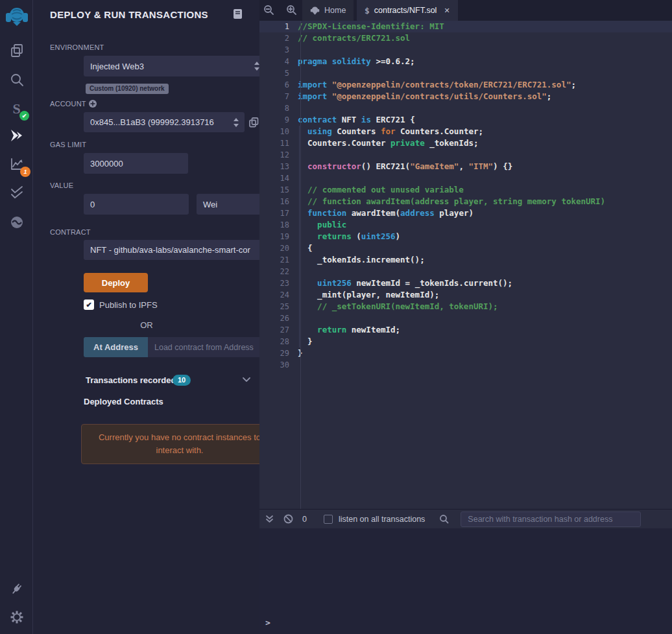 This screenshot has height=634, width=672. What do you see at coordinates (367, 10) in the screenshot?
I see `solidity-file-icon: $` at bounding box center [367, 10].